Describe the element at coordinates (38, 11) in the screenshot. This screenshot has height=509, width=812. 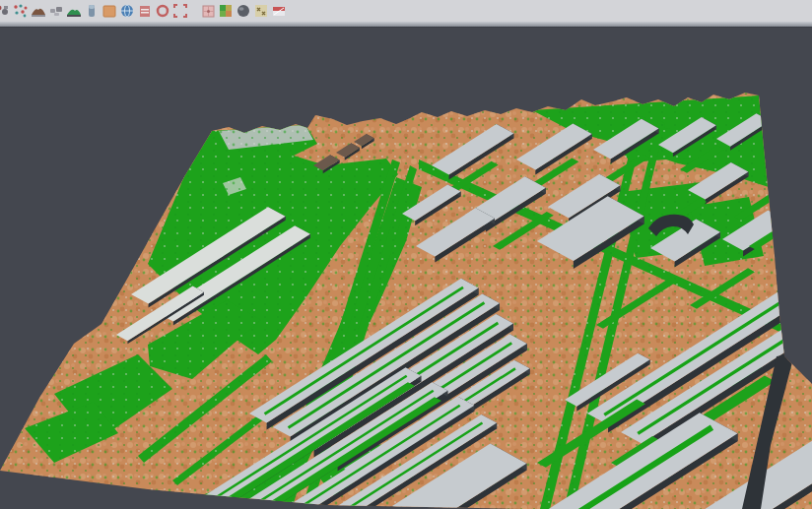
I see `terrain-brown-icon` at that location.